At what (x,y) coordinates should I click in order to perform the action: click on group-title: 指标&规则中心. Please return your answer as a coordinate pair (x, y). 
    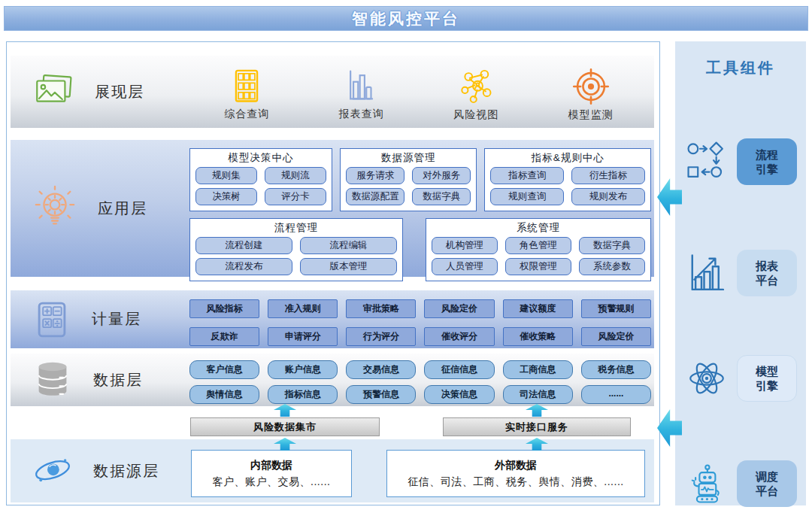
    Looking at the image, I should click on (568, 158).